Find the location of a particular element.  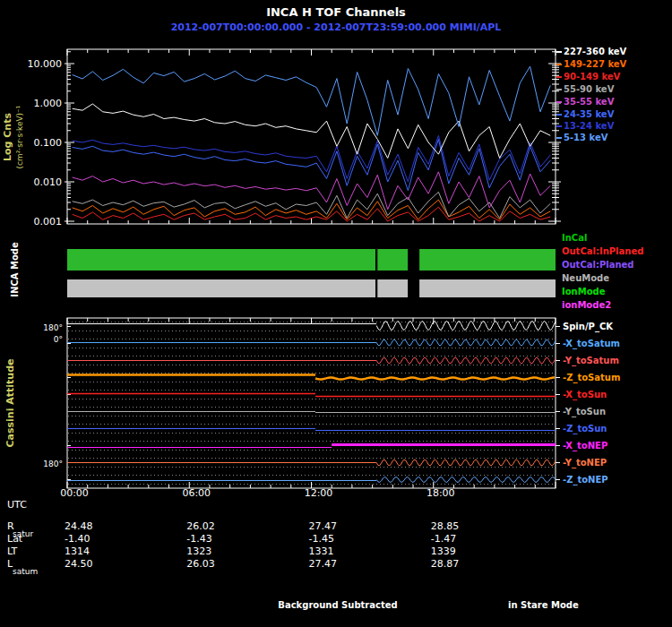

mode-legend-ionmode2: ionMode2 is located at coordinates (586, 305).